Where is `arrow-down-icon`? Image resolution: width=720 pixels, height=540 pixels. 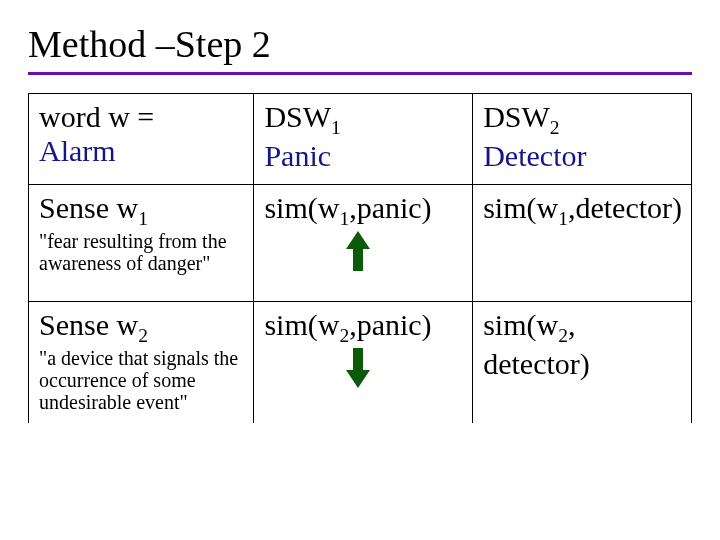
arrow-down-icon is located at coordinates (358, 368).